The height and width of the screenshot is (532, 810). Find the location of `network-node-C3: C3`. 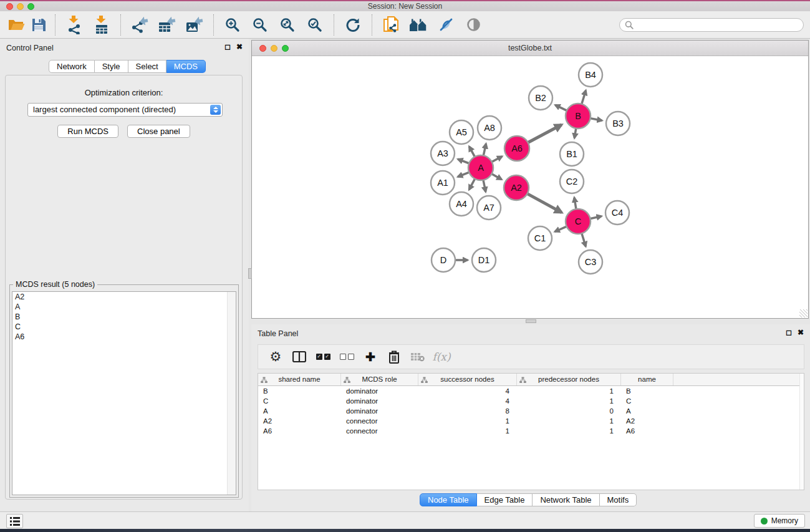

network-node-C3: C3 is located at coordinates (591, 262).